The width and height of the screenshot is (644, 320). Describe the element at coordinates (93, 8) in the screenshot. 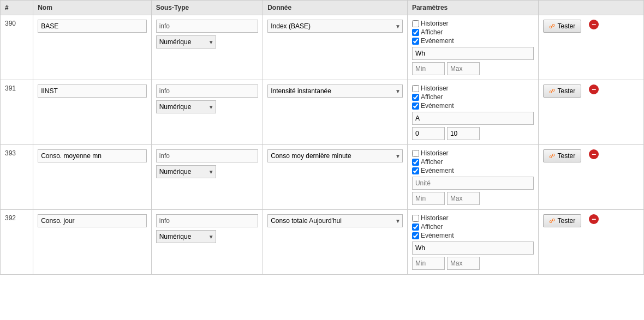

I see `col-header-nom: Nom` at that location.